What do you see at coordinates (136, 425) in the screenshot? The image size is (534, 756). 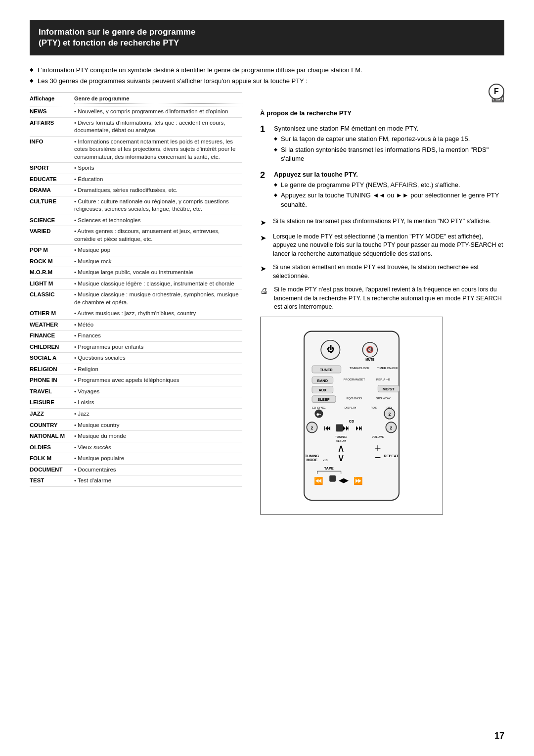 I see `table-row: COUNTRY• Musique country` at bounding box center [136, 425].